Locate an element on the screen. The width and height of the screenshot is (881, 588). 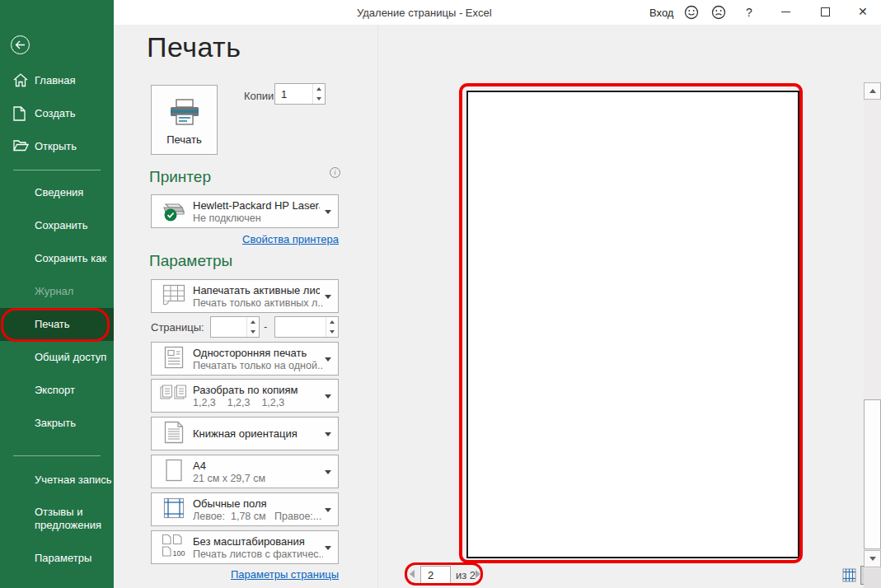
open-folder-icon is located at coordinates (21, 147).